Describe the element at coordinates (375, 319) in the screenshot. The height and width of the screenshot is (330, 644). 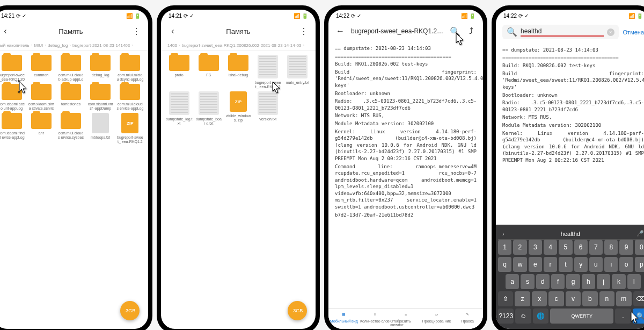
I see `tab: ⫴Количество слов` at that location.